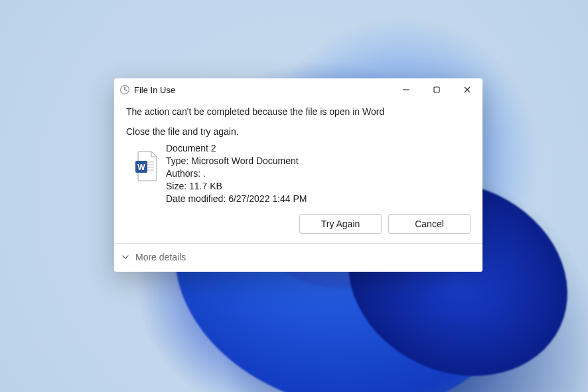 The image size is (588, 392). What do you see at coordinates (155, 90) in the screenshot?
I see `dialog-title: File In Use` at bounding box center [155, 90].